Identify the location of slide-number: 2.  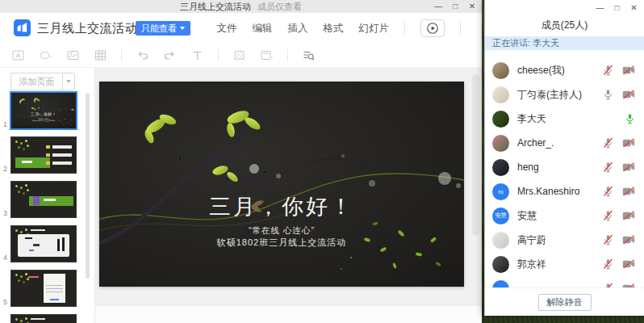
(5, 169).